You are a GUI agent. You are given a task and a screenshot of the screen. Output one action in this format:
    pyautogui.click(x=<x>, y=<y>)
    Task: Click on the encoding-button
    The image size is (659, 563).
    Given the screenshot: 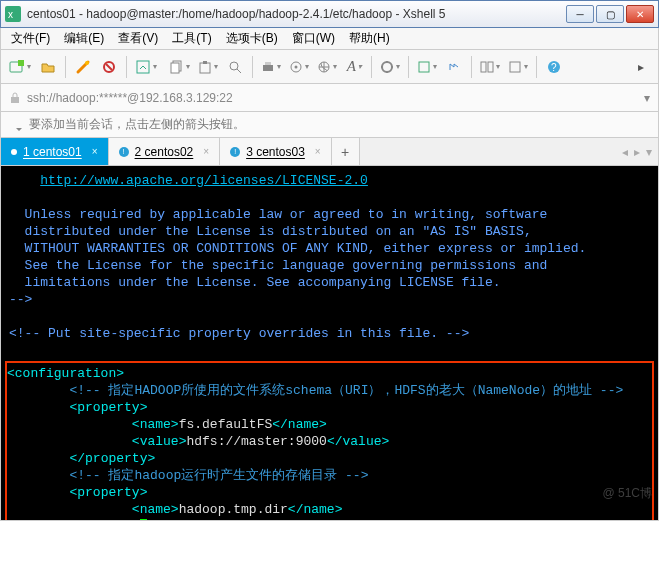 What is the action you would take?
    pyautogui.click(x=518, y=67)
    